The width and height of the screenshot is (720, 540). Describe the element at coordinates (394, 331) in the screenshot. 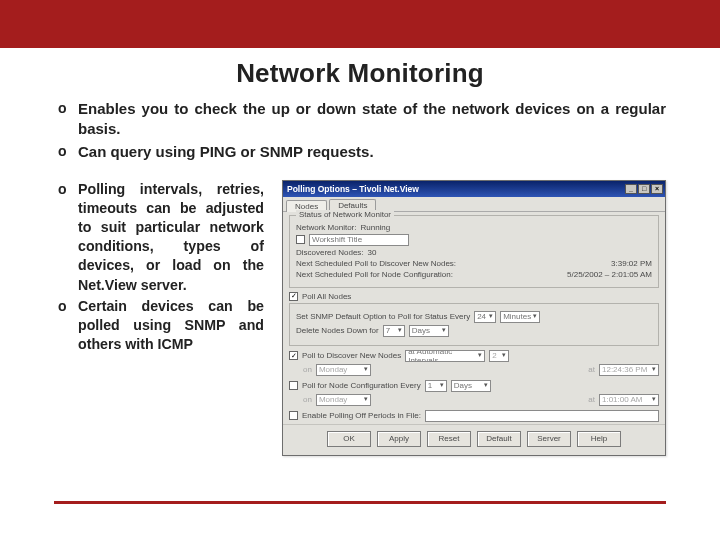

I see `delete-nodes-num: 7` at that location.